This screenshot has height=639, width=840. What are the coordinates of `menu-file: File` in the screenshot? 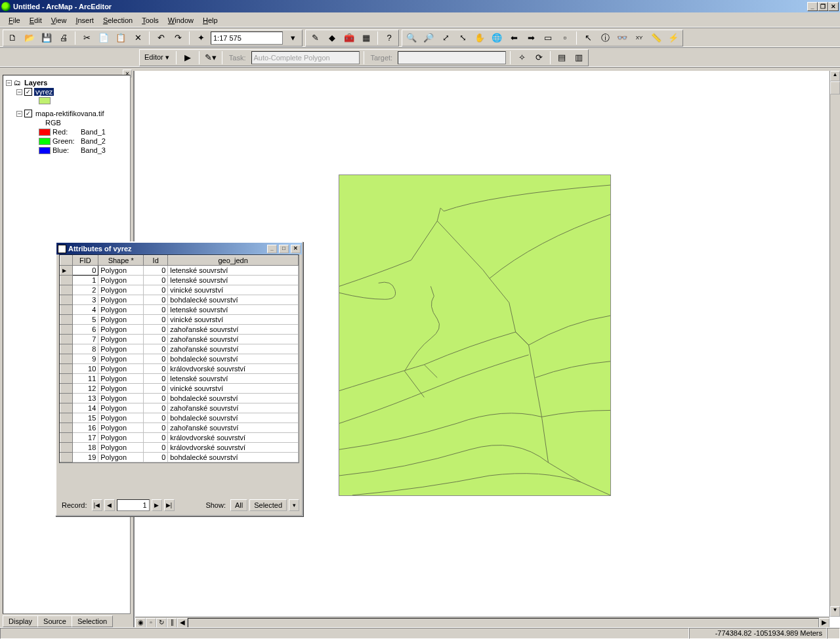 It's located at (14, 20).